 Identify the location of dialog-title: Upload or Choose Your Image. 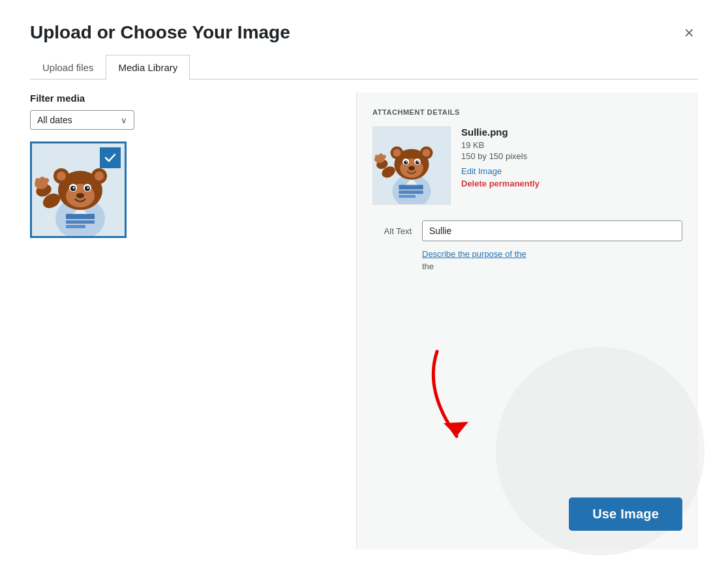
(160, 33).